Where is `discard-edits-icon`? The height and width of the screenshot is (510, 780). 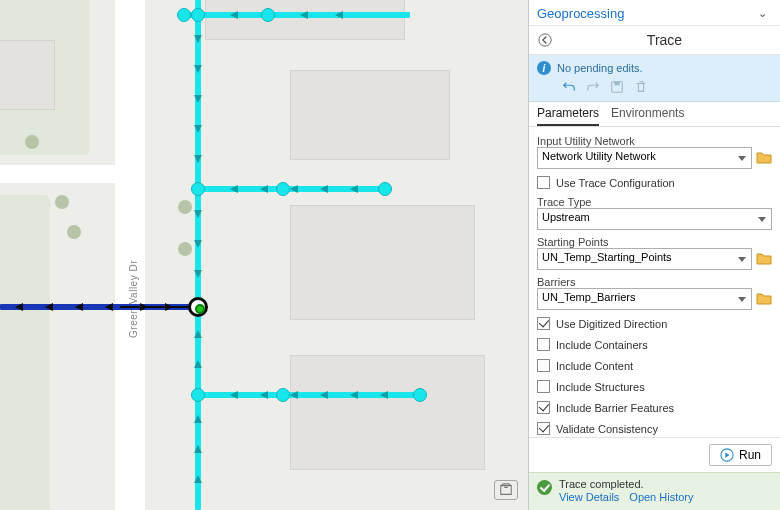 discard-edits-icon is located at coordinates (641, 87).